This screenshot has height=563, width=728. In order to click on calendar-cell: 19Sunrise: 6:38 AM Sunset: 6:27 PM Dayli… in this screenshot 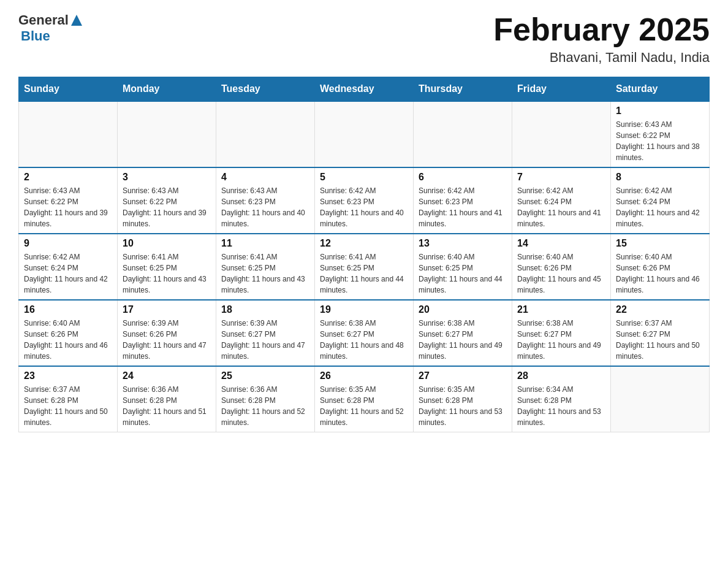, I will do `click(364, 333)`.